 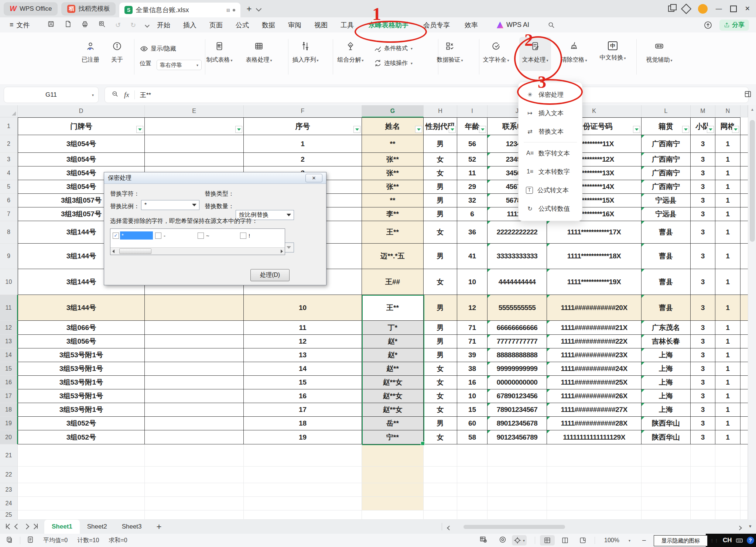 I want to click on cell-J23, so click(x=517, y=490).